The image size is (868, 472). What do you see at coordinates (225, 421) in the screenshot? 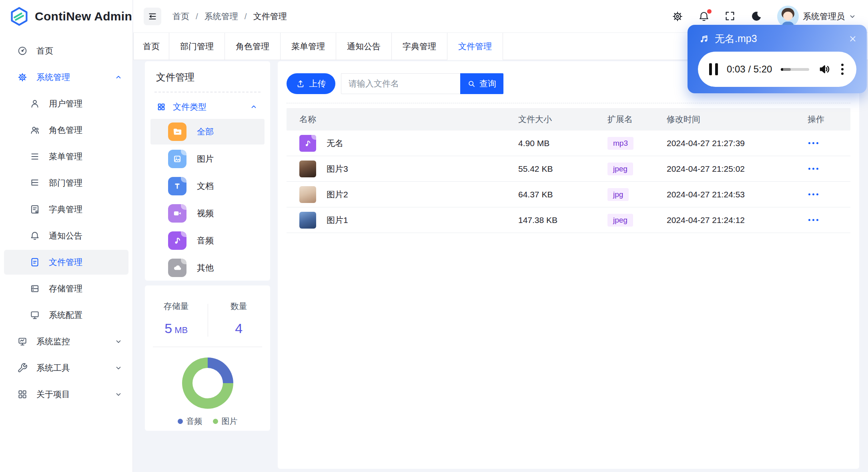
I see `legend-image: 图片` at bounding box center [225, 421].